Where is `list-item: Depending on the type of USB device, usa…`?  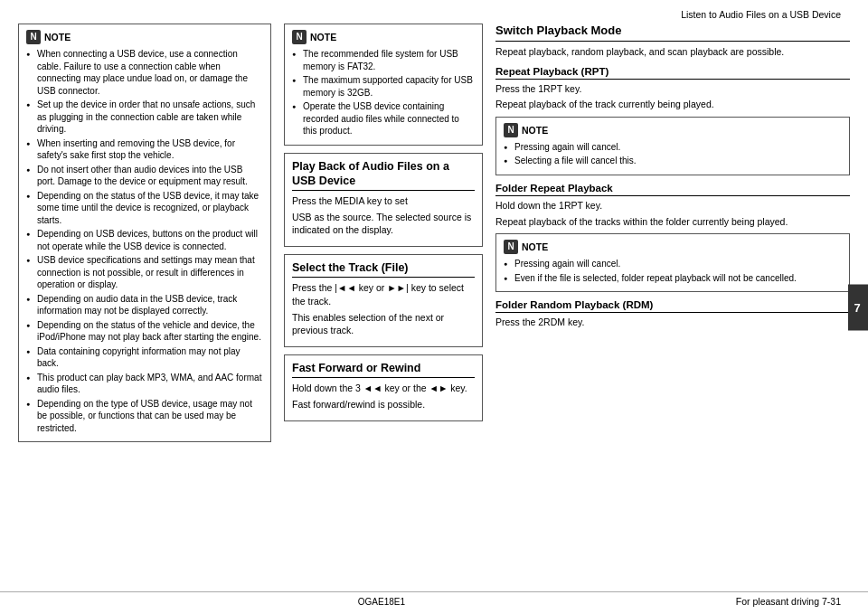 list-item: Depending on the type of USB device, usa… is located at coordinates (145, 416).